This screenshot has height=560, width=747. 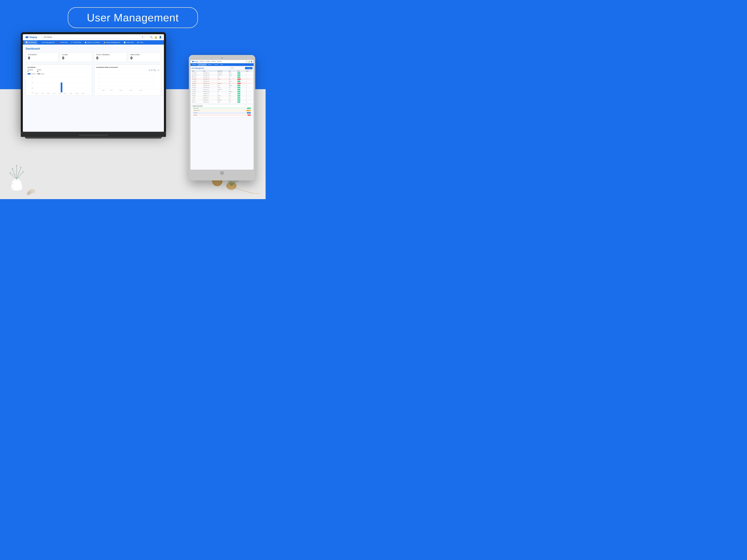 I want to click on chart-sub-info: Incidents 1 Claims 0, so click(x=59, y=71).